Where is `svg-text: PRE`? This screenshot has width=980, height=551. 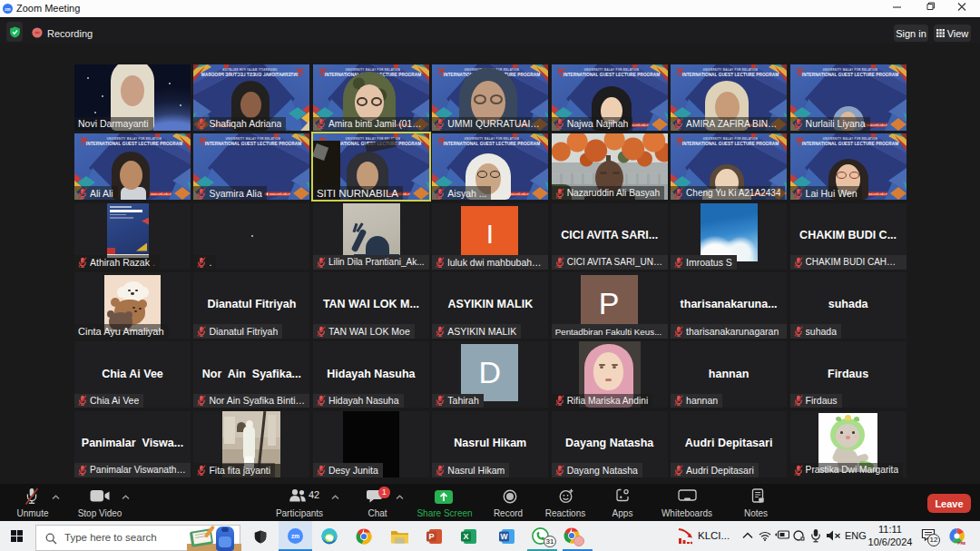
svg-text: PRE is located at coordinates (962, 543).